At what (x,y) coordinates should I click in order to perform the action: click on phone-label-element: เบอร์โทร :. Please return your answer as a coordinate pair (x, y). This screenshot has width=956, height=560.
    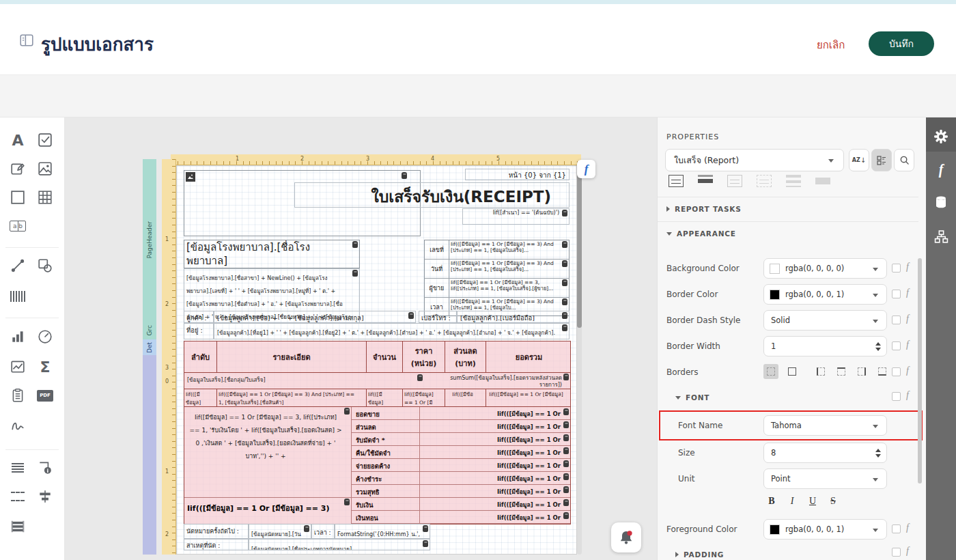
    Looking at the image, I should click on (438, 317).